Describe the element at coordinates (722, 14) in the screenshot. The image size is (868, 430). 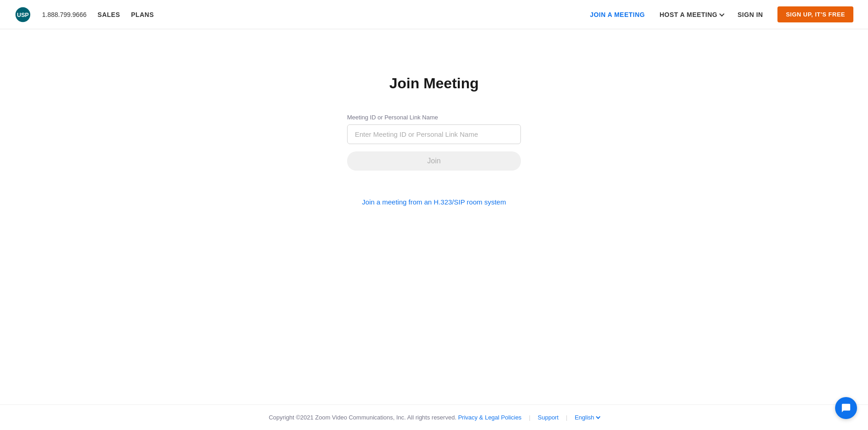
I see `host-meeting-chevron-icon` at that location.